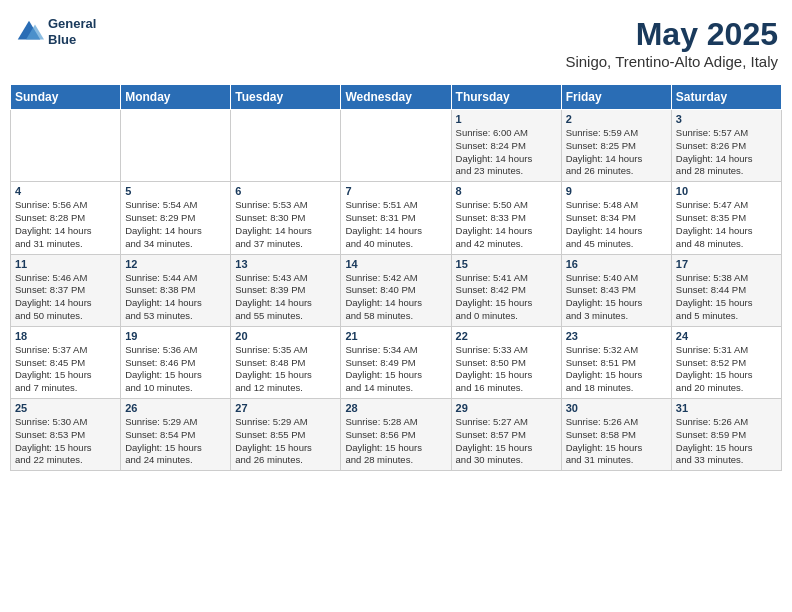  Describe the element at coordinates (66, 224) in the screenshot. I see `day-info: Sunrise: 5:56 AM Sunset: 8:28 PM Dayligh…` at that location.